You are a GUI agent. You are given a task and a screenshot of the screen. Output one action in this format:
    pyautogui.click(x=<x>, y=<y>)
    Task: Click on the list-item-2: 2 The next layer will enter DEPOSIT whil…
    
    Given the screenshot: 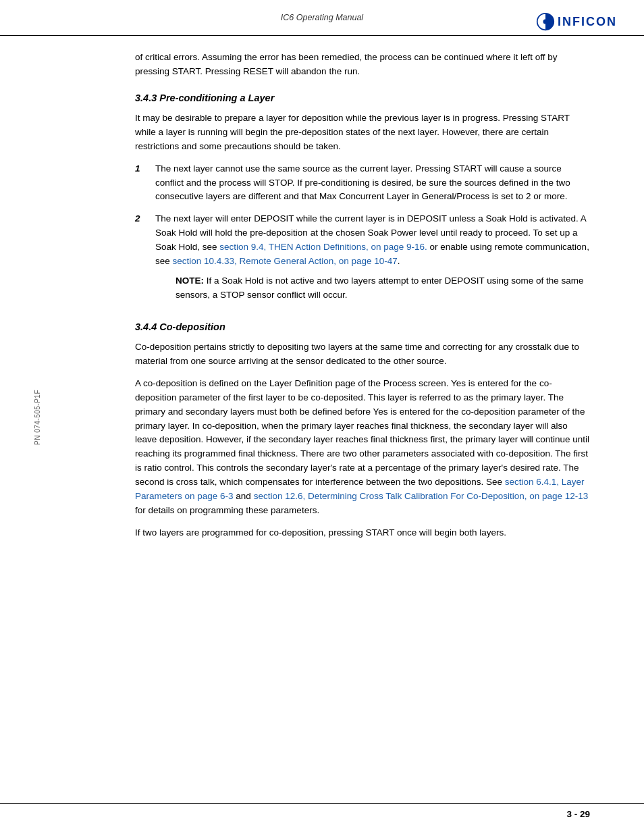 What is the action you would take?
    pyautogui.click(x=363, y=260)
    